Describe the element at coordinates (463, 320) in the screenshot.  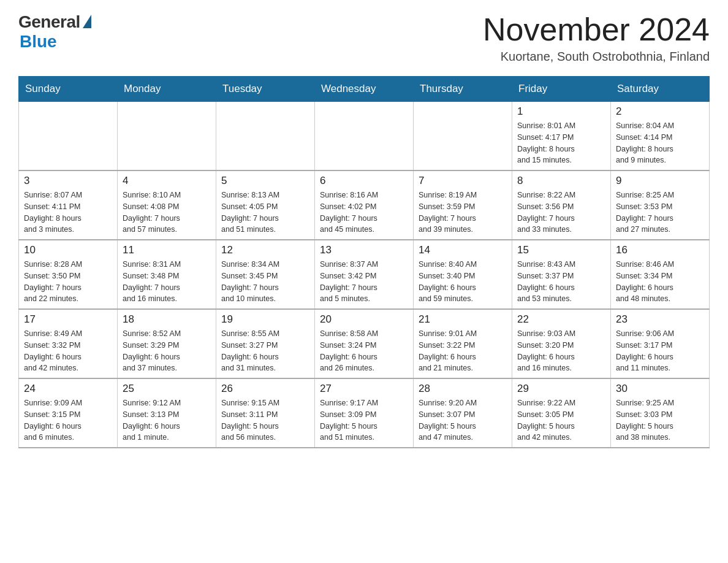
I see `day-number: 21` at that location.